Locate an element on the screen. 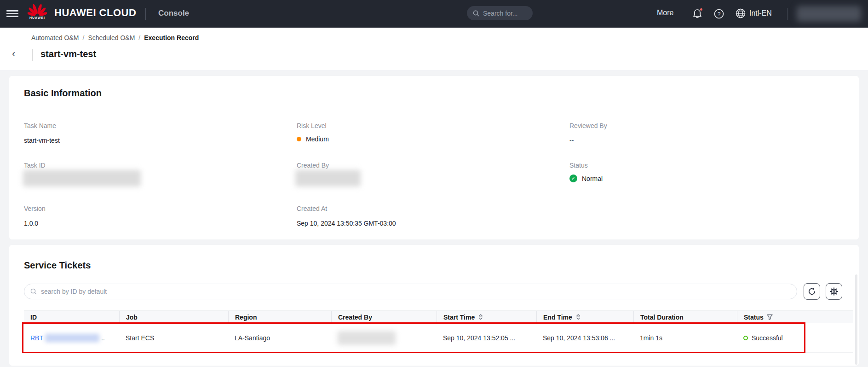 This screenshot has height=367, width=868. ticket-id-cell: RBT .. is located at coordinates (72, 338).